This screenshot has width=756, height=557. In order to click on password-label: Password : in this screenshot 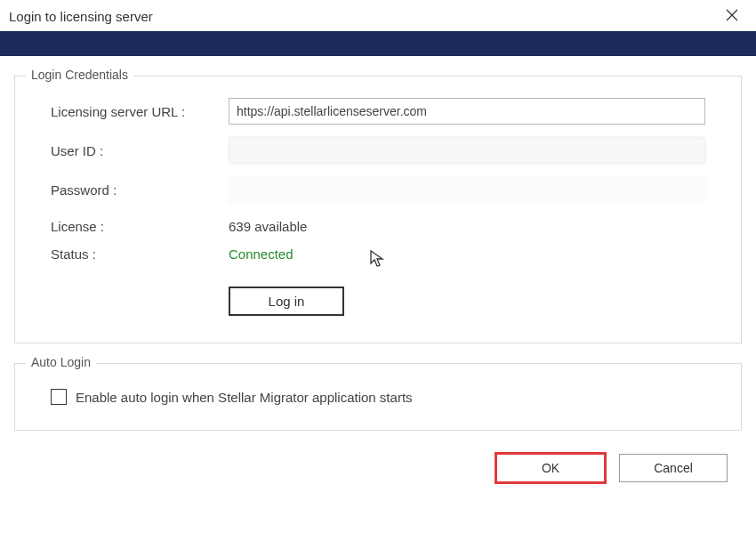, I will do `click(140, 190)`.